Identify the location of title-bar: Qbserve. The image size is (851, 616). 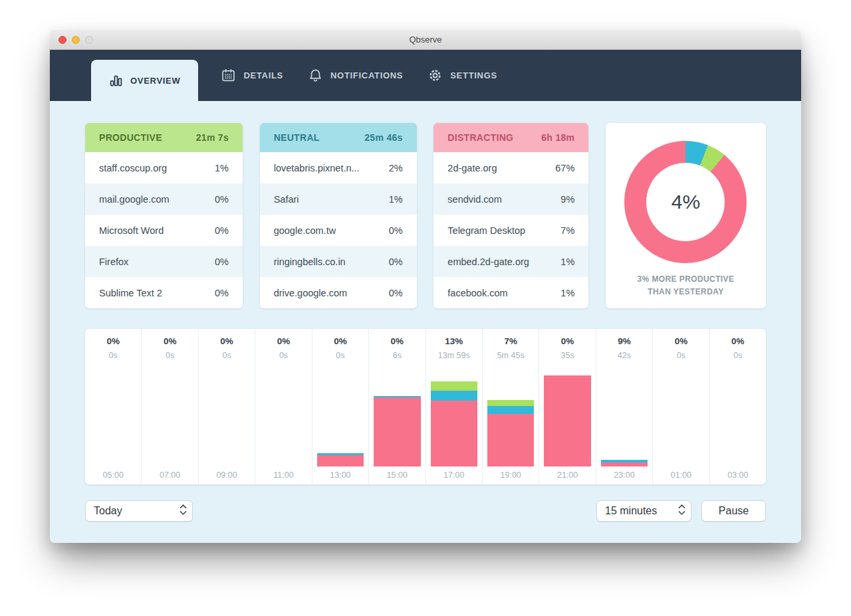
(426, 40).